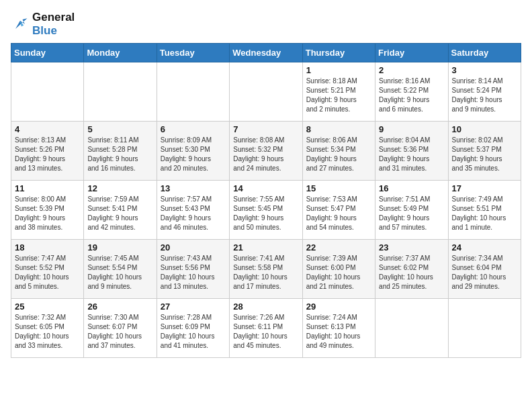  Describe the element at coordinates (266, 328) in the screenshot. I see `calendar-week-5: 25Sunrise: 7:32 AM Sunset: 6:05 PM Dayli…` at that location.